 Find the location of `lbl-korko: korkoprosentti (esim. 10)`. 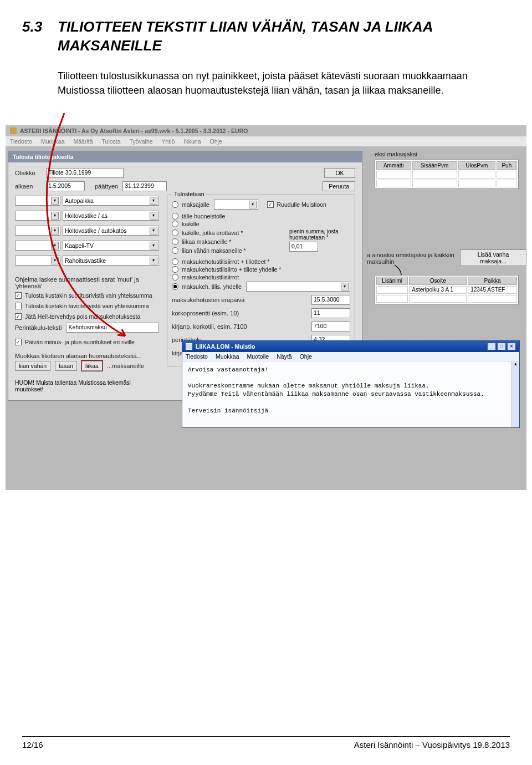

lbl-korko: korkoprosentti (esim. 10) is located at coordinates (239, 313).